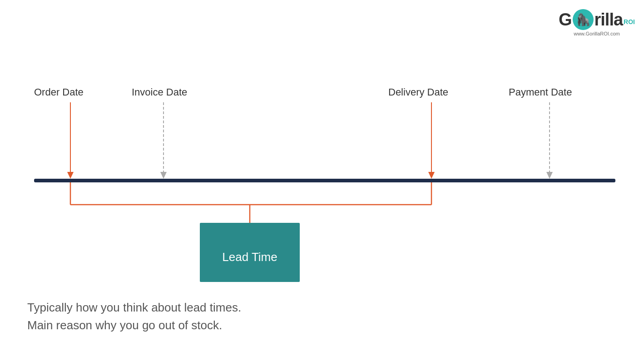 This screenshot has height=357, width=644. What do you see at coordinates (159, 92) in the screenshot?
I see `invoice-date-label: Invoice Date` at bounding box center [159, 92].